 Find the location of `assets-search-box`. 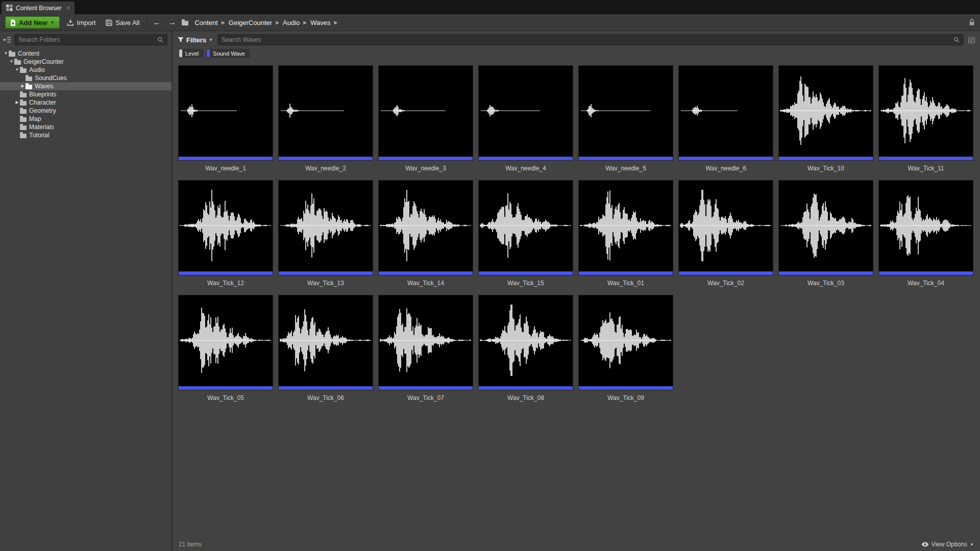

assets-search-box is located at coordinates (591, 40).